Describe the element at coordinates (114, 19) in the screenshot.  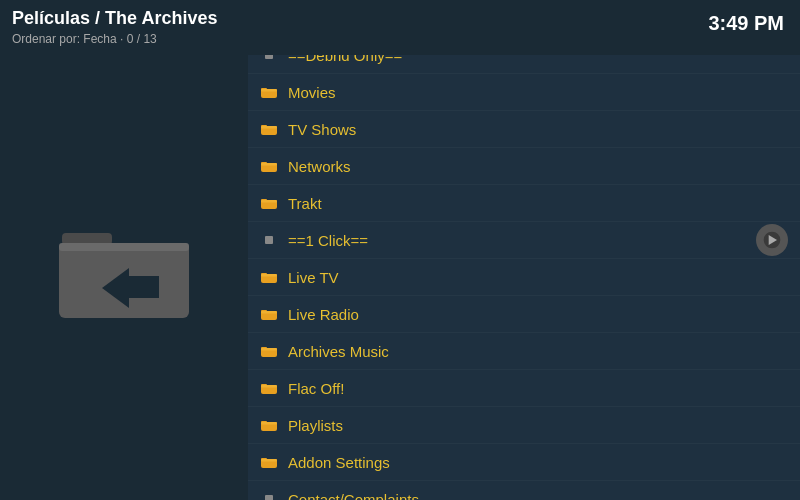
I see `page-title: Películas / The Archives` at that location.